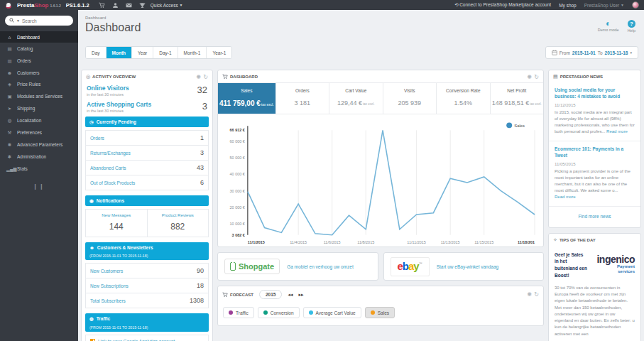 The width and height of the screenshot is (644, 341). I want to click on person-icon, so click(115, 6).